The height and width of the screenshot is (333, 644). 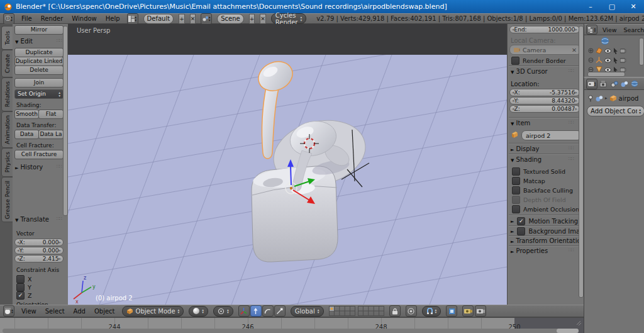 What do you see at coordinates (633, 6) in the screenshot?
I see `close-button: ✕` at bounding box center [633, 6].